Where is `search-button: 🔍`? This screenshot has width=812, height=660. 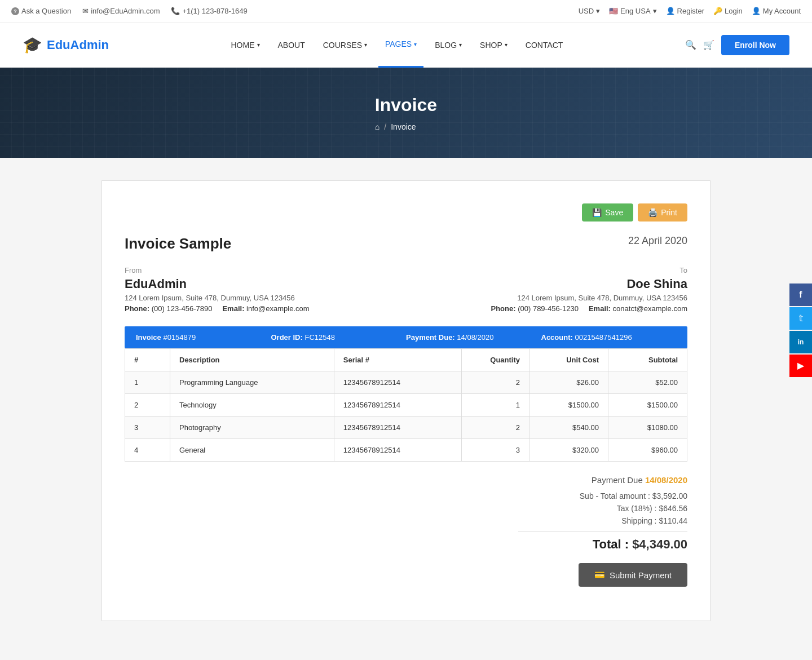 search-button: 🔍 is located at coordinates (691, 45).